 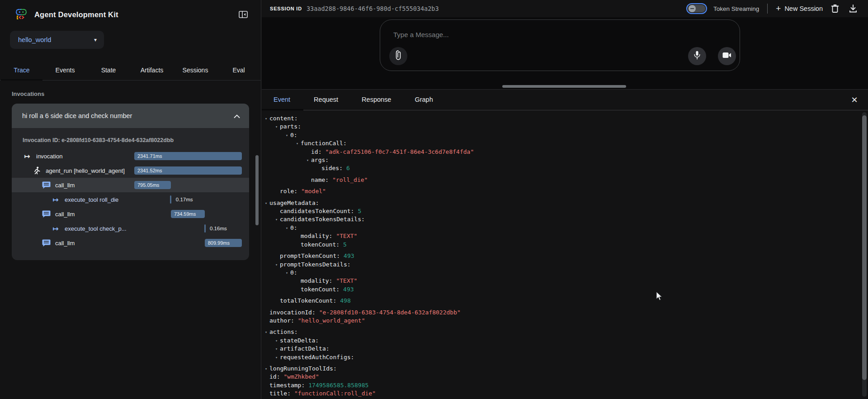 What do you see at coordinates (565, 290) in the screenshot?
I see `json-tree-line: ▾tokenCount:493` at bounding box center [565, 290].